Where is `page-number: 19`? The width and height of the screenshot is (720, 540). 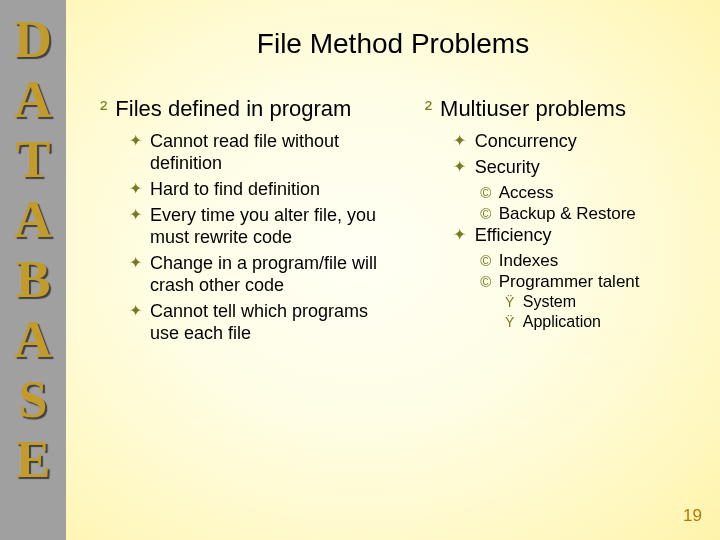
page-number: 19 is located at coordinates (692, 516).